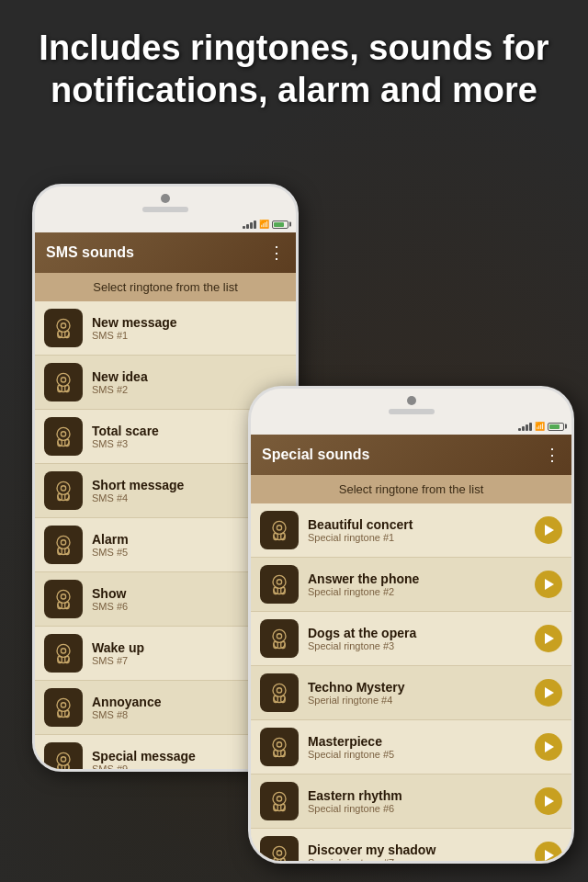  Describe the element at coordinates (294, 70) in the screenshot. I see `main-heading: Includes ringtones, sounds for notificat…` at that location.